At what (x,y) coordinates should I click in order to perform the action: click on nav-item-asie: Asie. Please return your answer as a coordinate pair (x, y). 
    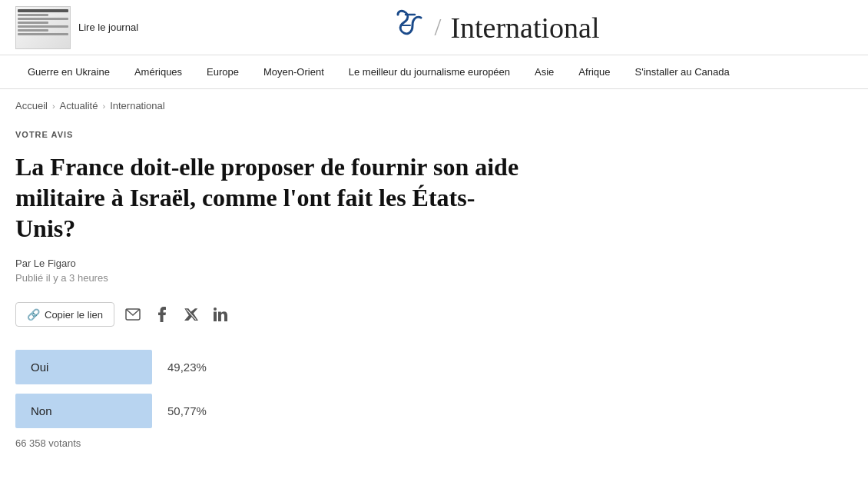
    Looking at the image, I should click on (544, 72).